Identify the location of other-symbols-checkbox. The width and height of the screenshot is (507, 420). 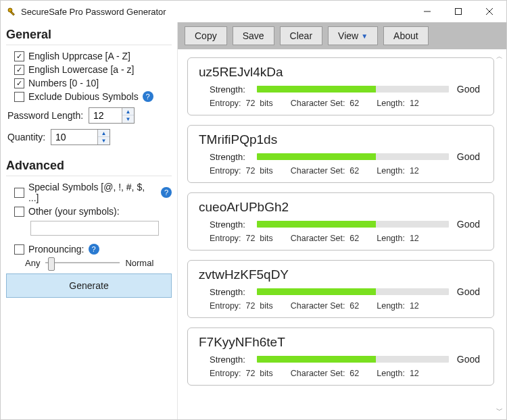
(19, 212).